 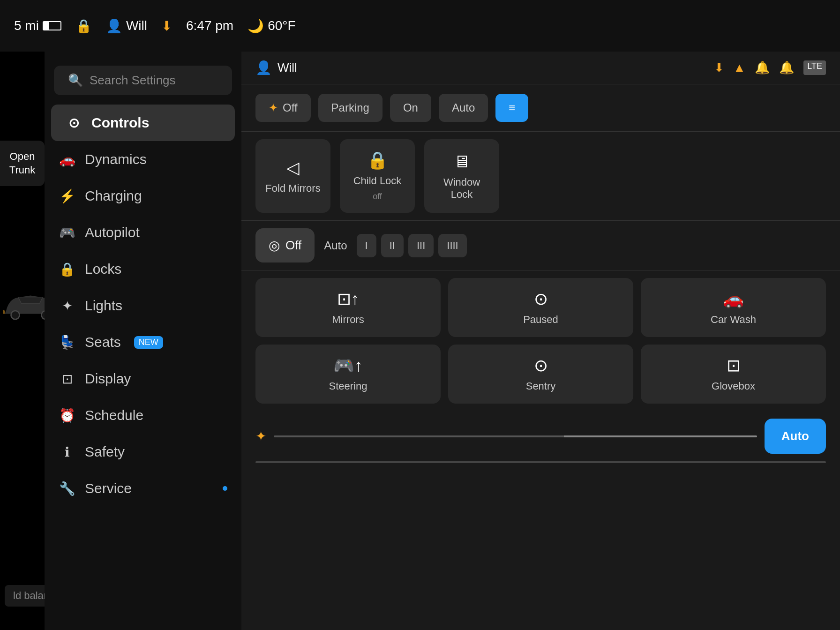 I want to click on wiper-speed-4: IIII, so click(x=452, y=246).